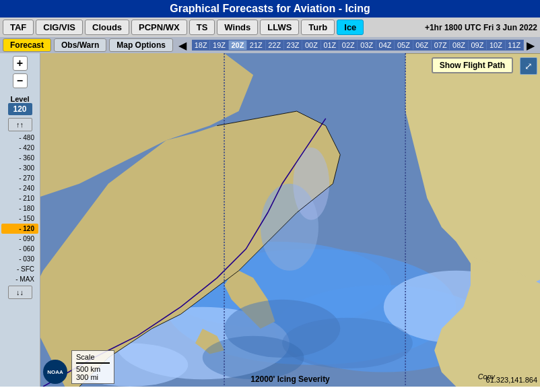 This screenshot has width=540, height=392. Describe the element at coordinates (350, 27) in the screenshot. I see `tab-ice: Ice` at that location.